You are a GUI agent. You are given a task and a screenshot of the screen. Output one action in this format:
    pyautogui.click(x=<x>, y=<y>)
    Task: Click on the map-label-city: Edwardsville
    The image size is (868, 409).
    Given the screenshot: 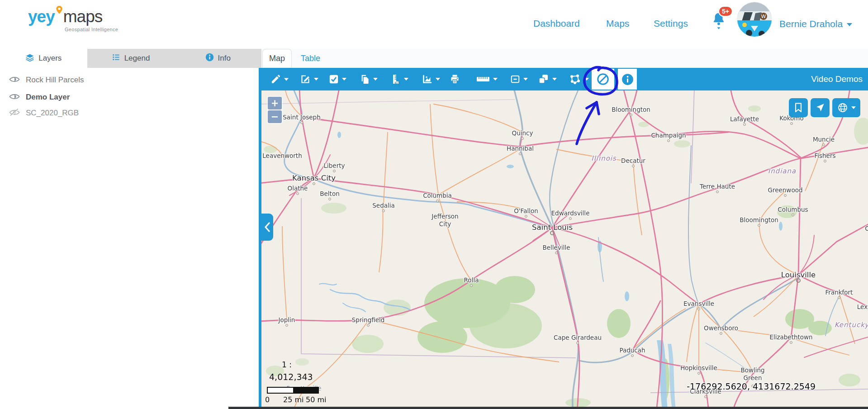 What is the action you would take?
    pyautogui.click(x=571, y=214)
    